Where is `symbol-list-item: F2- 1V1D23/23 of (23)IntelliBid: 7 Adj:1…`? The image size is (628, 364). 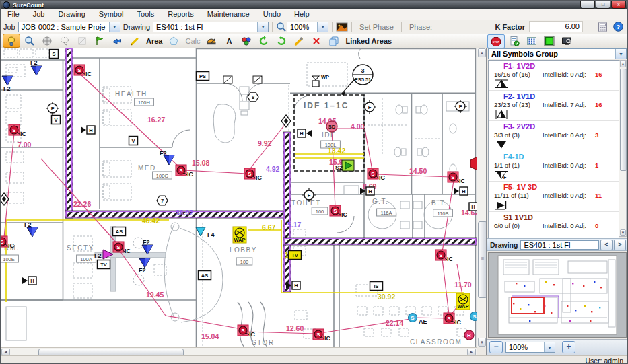 symbol-list-item: F2- 1V1D23/23 of (23)IntelliBid: 7 Adj:1… is located at coordinates (553, 106).